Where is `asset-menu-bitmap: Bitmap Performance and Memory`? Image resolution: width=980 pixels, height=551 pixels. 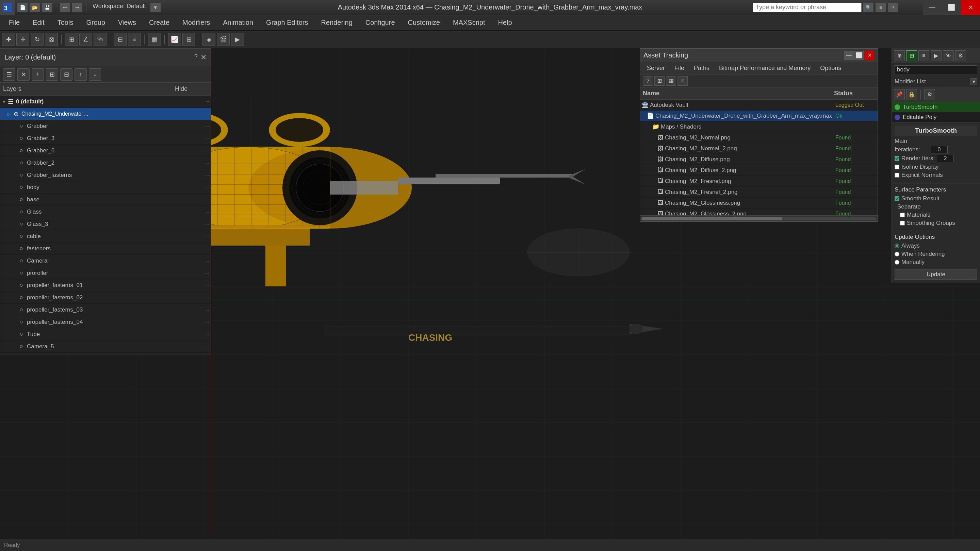 asset-menu-bitmap: Bitmap Performance and Memory is located at coordinates (765, 68).